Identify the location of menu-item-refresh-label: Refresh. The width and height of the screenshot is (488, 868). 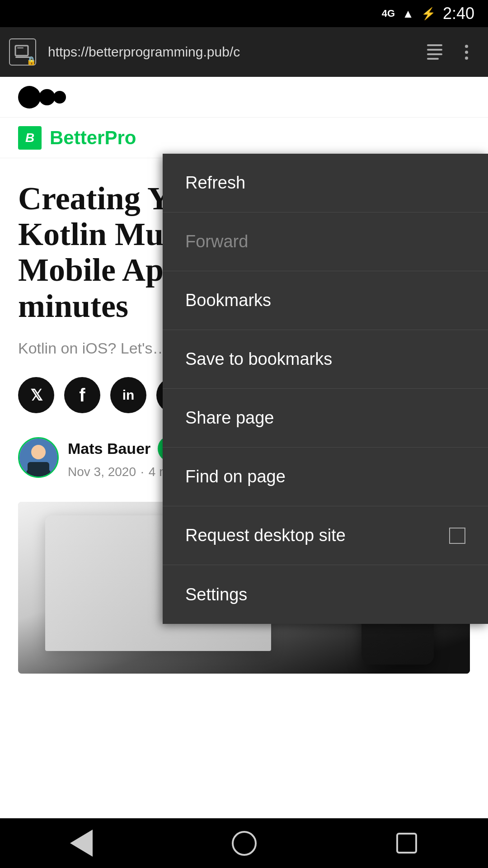
(215, 183).